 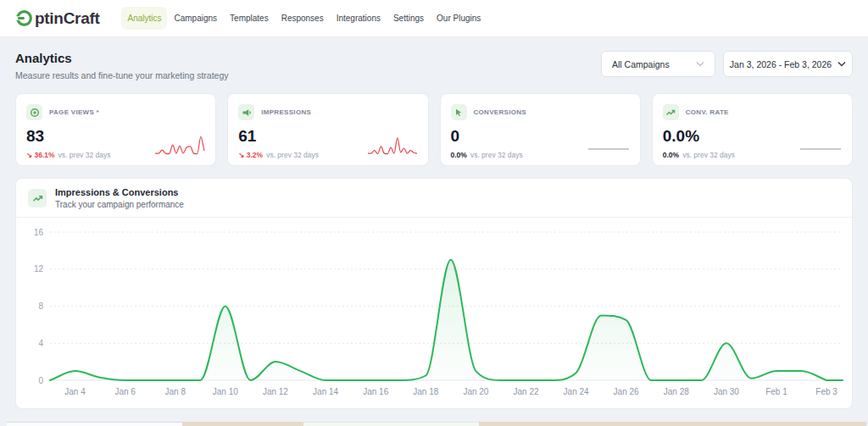 I want to click on nav-item-analytics: Analytics, so click(x=144, y=19).